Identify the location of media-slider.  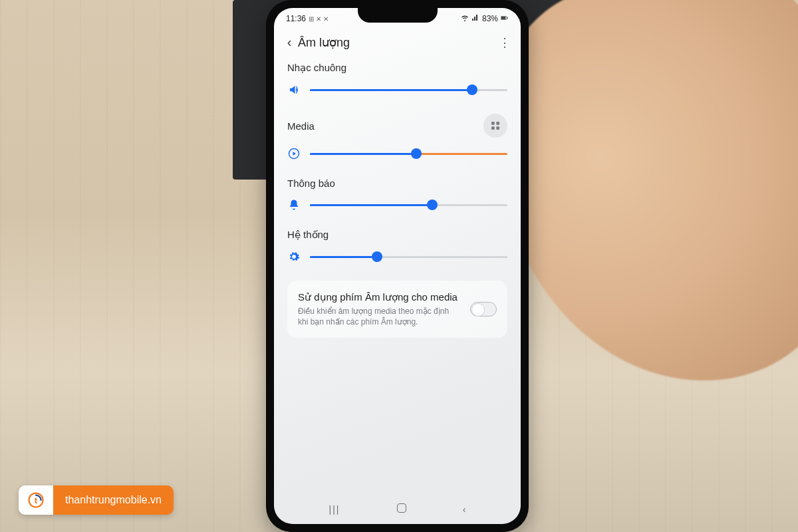
(408, 154).